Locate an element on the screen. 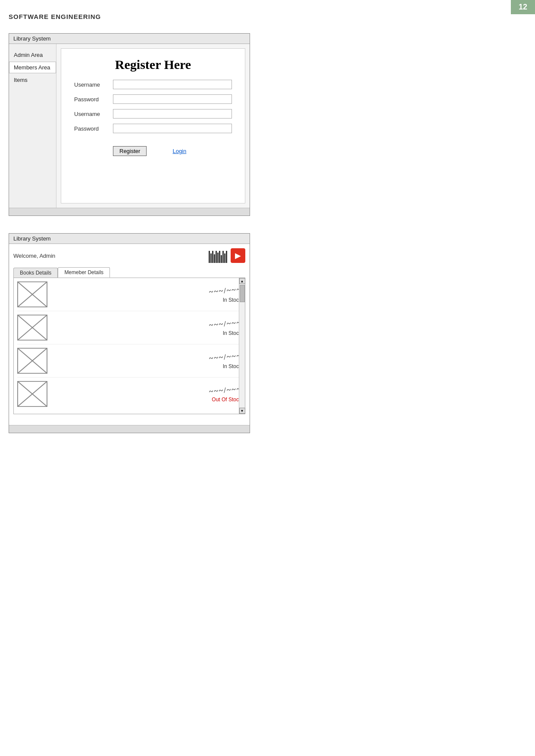 The height and width of the screenshot is (756, 535). window2-statusbar is located at coordinates (129, 429).